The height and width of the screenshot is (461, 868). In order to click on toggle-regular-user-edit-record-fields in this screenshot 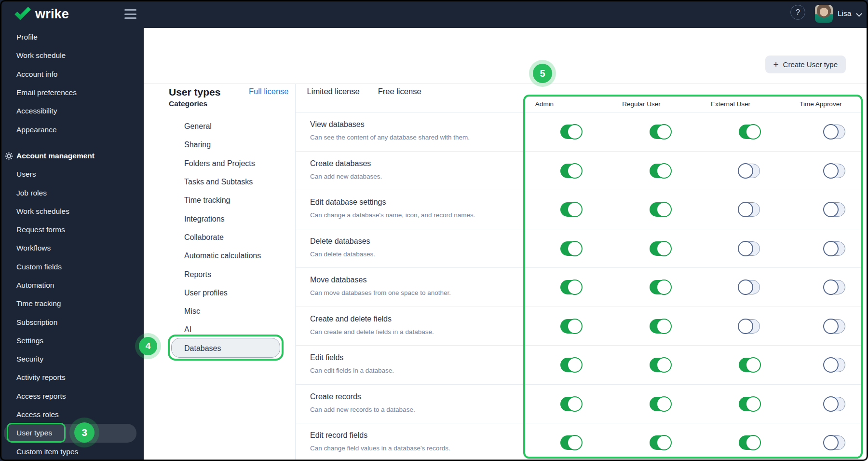, I will do `click(660, 443)`.